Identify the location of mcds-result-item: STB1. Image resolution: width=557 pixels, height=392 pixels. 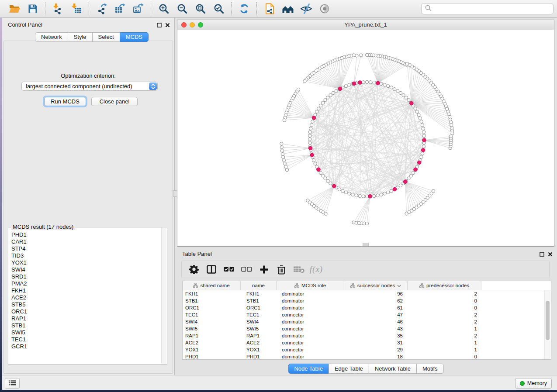
(86, 326).